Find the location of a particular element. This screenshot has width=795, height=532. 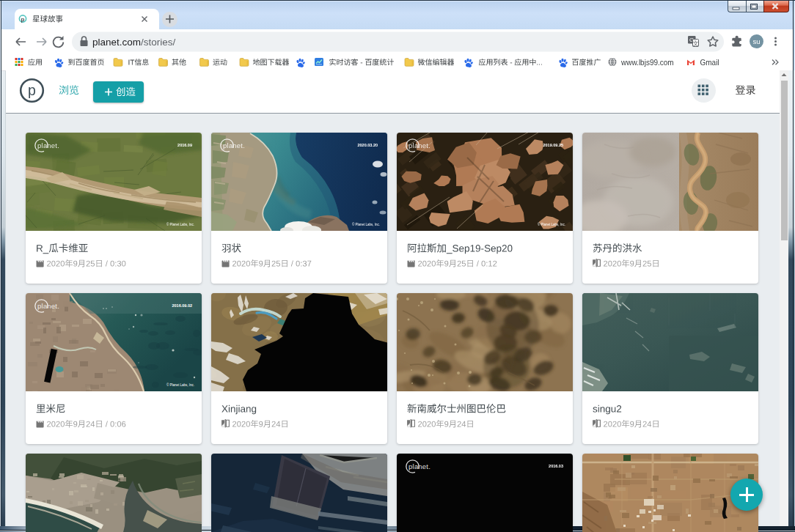

svg-text: www.lbjs99.com is located at coordinates (647, 63).